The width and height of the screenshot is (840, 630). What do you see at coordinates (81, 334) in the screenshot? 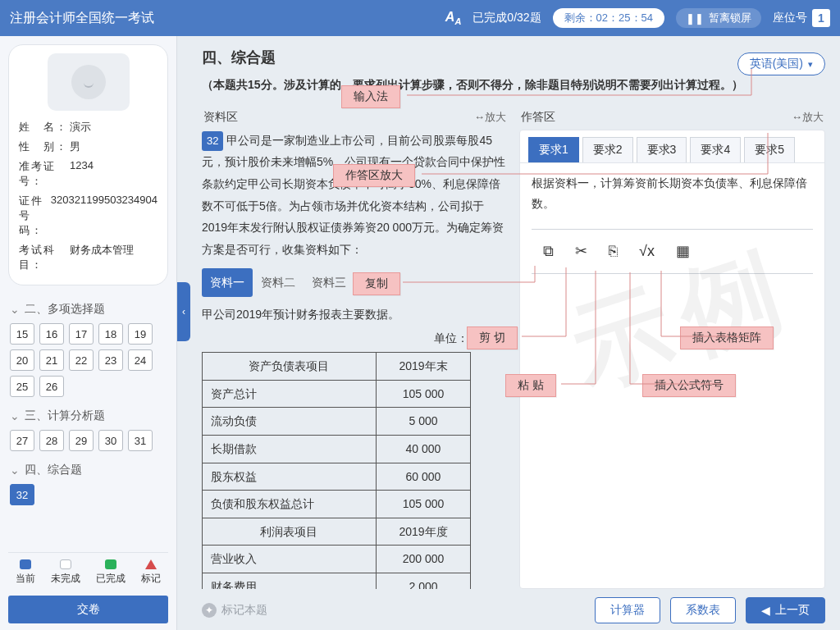
I see `question-box: 17` at bounding box center [81, 334].